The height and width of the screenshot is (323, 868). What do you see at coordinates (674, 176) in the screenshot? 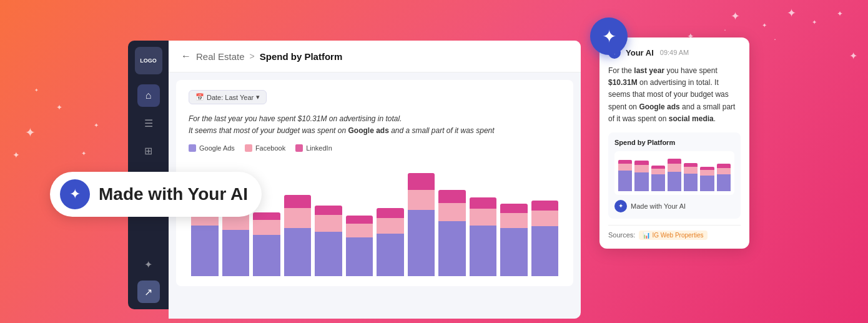
I see `chat-chart-preview: Spend by Platform ✦ Made with Your AI` at bounding box center [674, 176].